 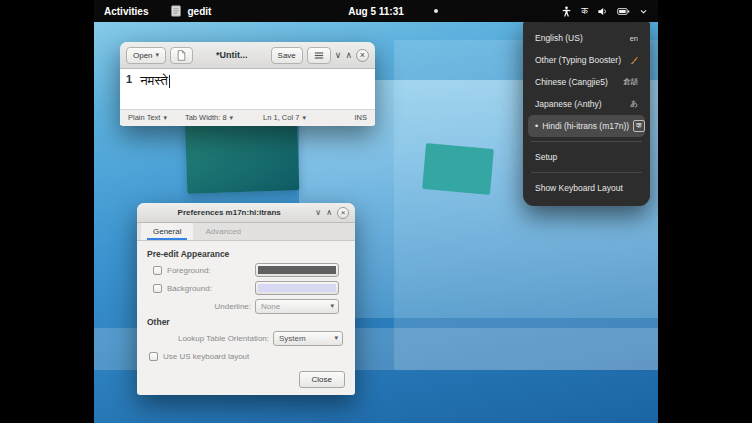 I want to click on gedit-headerbar: Open ▾ *Untit... Save, so click(x=248, y=56).